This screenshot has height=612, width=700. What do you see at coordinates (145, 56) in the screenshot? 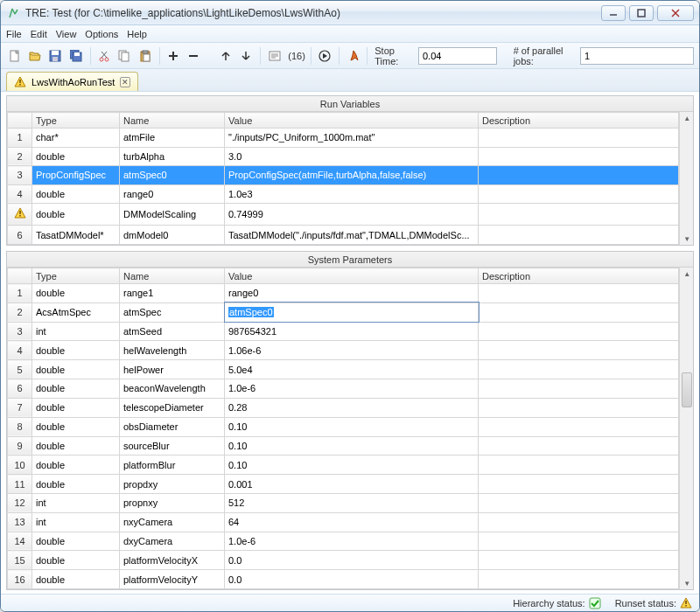
I see `paste-button` at bounding box center [145, 56].